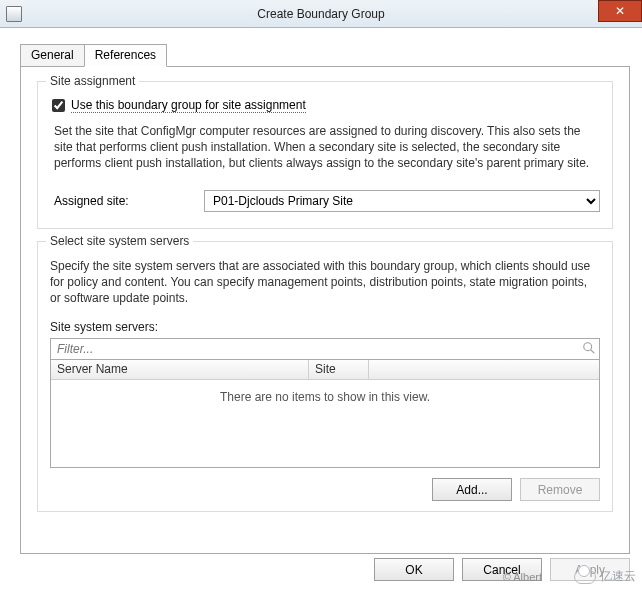  Describe the element at coordinates (321, 14) in the screenshot. I see `window-title: Create Boundary Group` at that location.